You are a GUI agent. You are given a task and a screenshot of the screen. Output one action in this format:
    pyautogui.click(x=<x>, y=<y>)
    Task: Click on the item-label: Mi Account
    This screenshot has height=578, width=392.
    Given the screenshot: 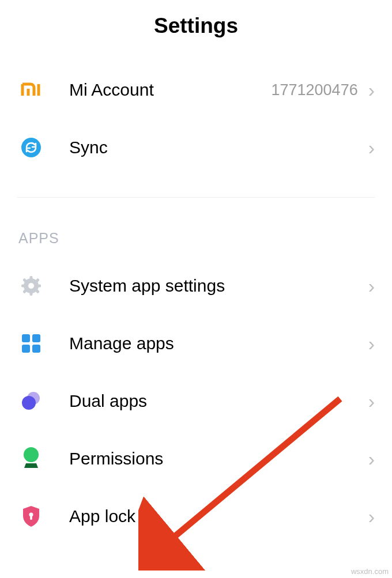 What is the action you would take?
    pyautogui.click(x=171, y=90)
    